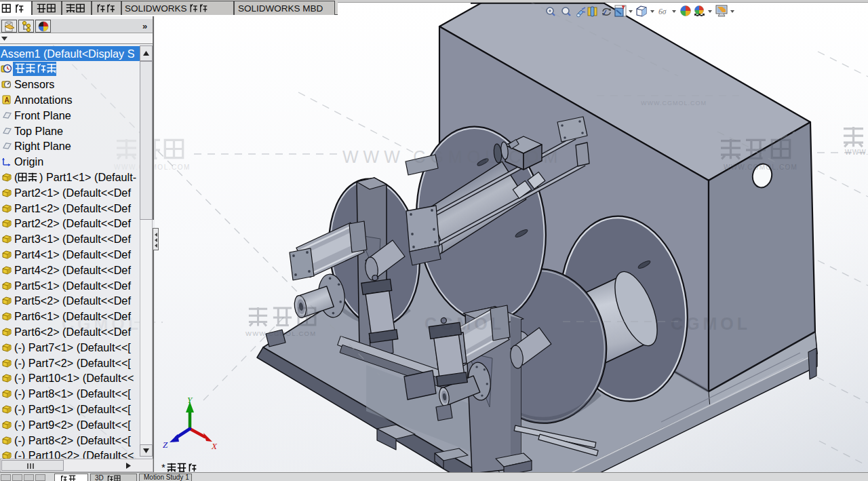 This screenshot has width=868, height=481. What do you see at coordinates (663, 12) in the screenshot?
I see `svg-text: 6σ` at bounding box center [663, 12].